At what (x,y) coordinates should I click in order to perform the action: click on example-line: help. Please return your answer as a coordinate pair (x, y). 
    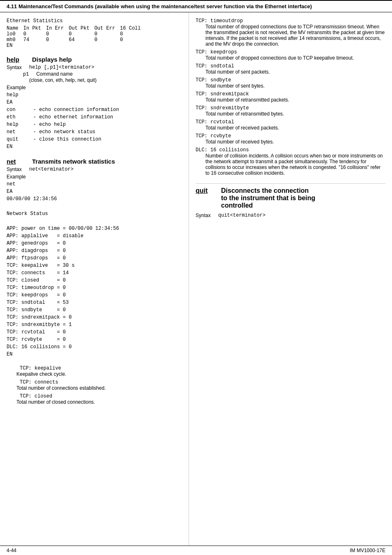
    Looking at the image, I should click on (95, 95).